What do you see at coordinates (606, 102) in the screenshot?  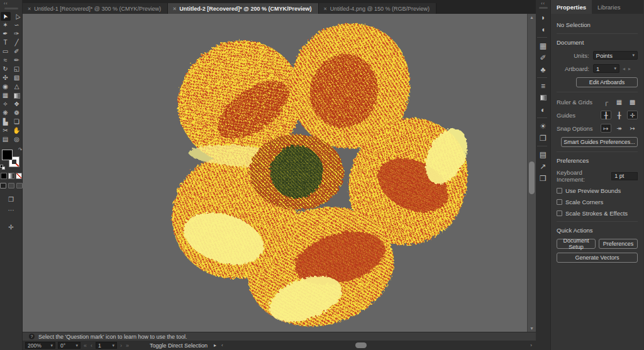 I see `corner-ruler-button: ┌` at bounding box center [606, 102].